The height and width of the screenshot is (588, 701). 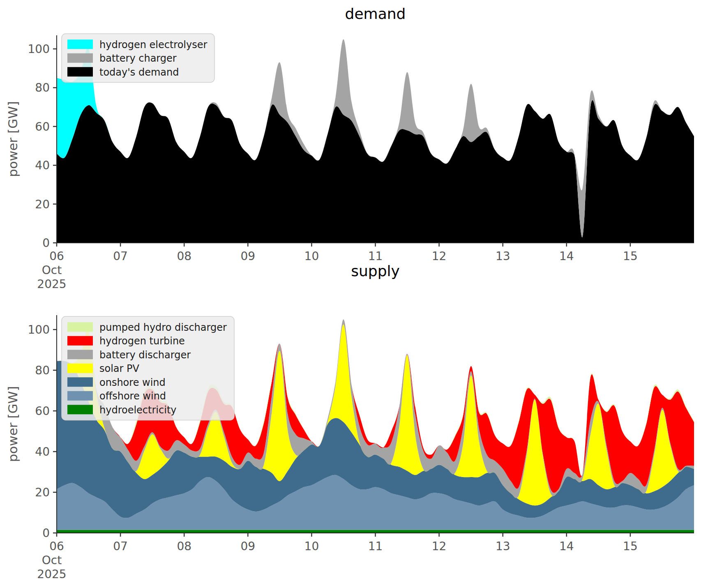 I want to click on legend-swatch-hydroelectricity, so click(x=80, y=409).